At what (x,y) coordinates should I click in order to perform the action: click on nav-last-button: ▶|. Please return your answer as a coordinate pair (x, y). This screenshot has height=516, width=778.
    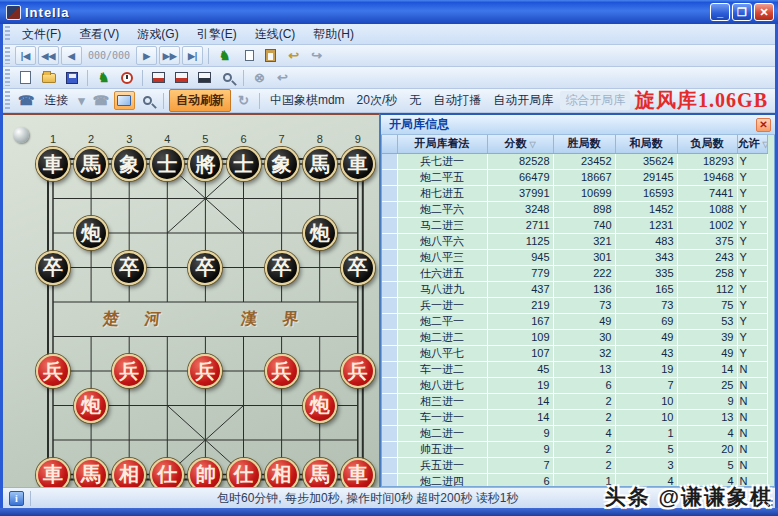
    Looking at the image, I should click on (192, 56).